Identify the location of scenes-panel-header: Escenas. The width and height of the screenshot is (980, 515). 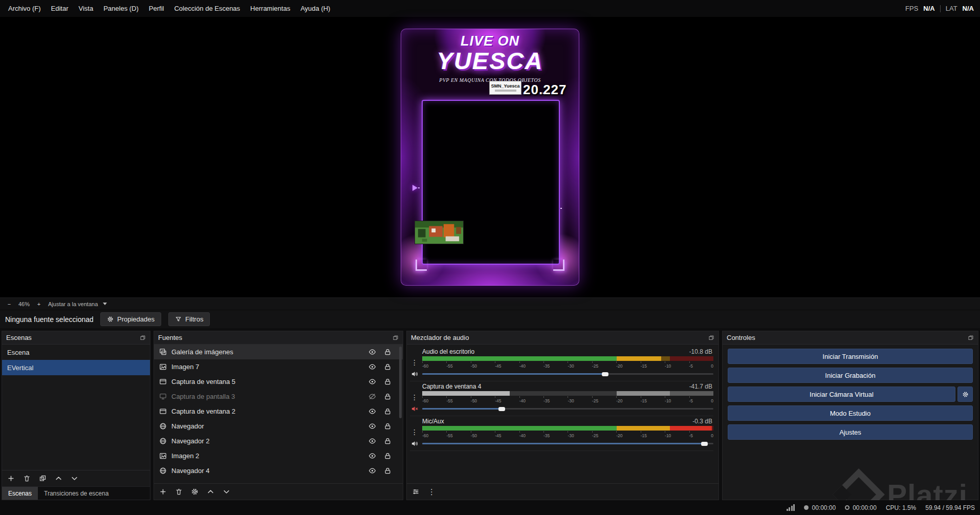
(76, 338).